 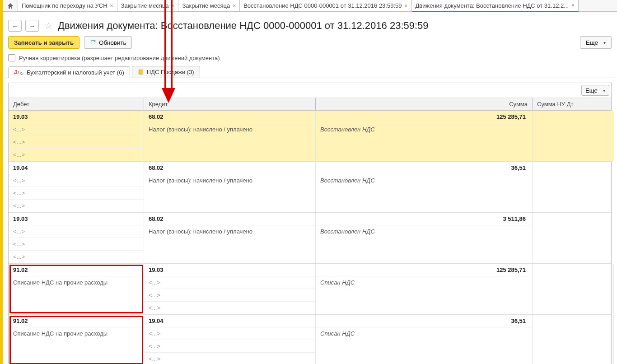 What do you see at coordinates (76, 104) in the screenshot?
I see `col-debit: Дебет` at bounding box center [76, 104].